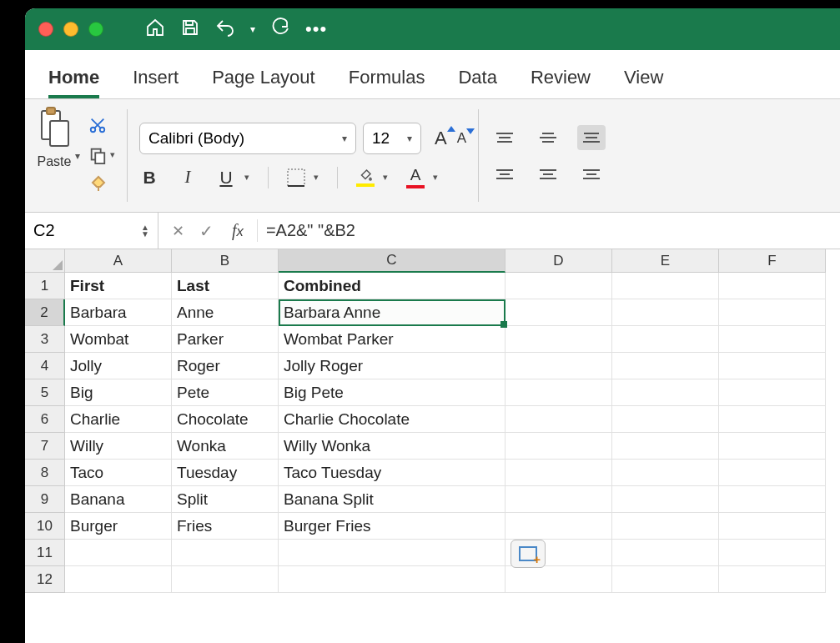 Image resolution: width=840 pixels, height=643 pixels. What do you see at coordinates (505, 138) in the screenshot?
I see `align-top-button` at bounding box center [505, 138].